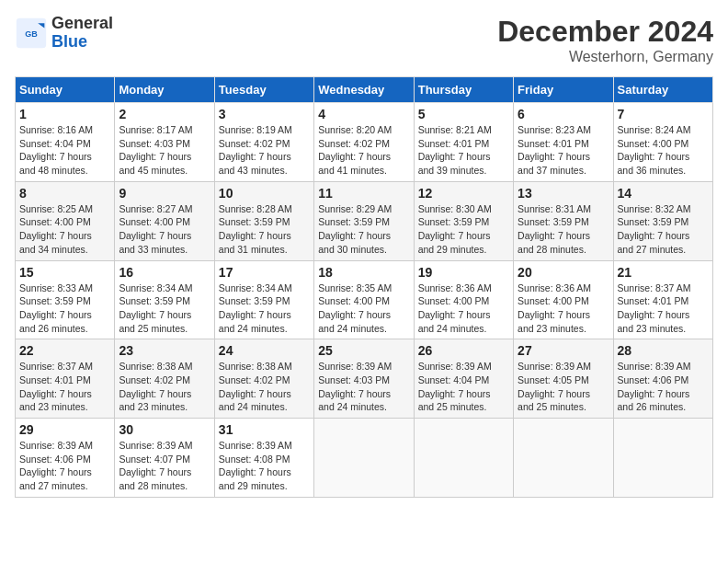 The width and height of the screenshot is (728, 563). I want to click on location-subtitle: Westerhorn, Germany, so click(605, 57).